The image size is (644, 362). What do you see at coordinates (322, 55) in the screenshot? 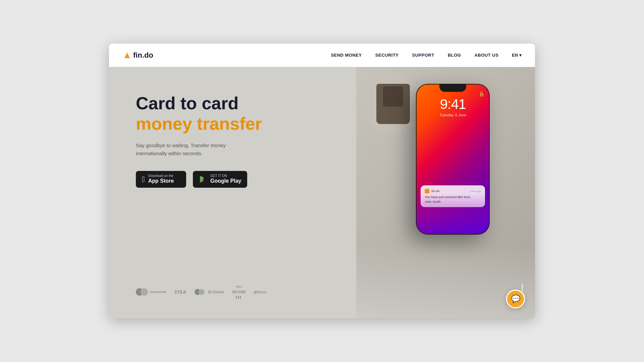
I see `navbar: fin.do SEND MONEY SECURITY SUPPORT BLOG …` at bounding box center [322, 55].